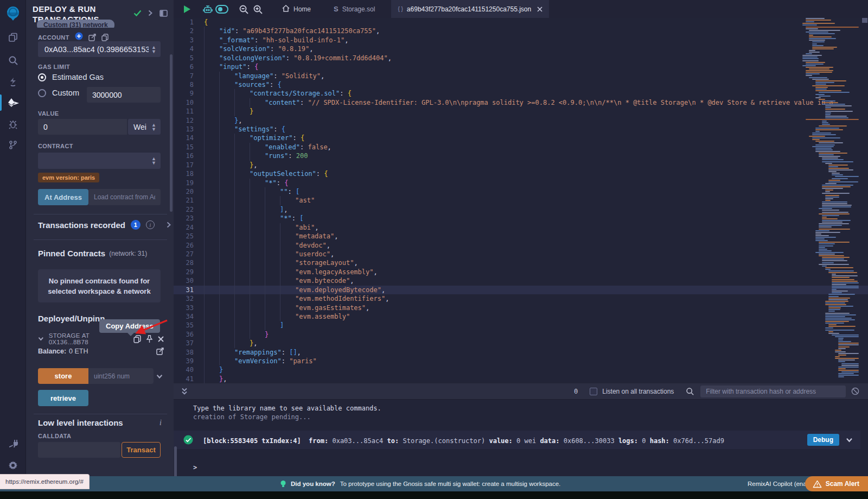  What do you see at coordinates (850, 440) in the screenshot?
I see `expand-tx-chevron-icon` at bounding box center [850, 440].